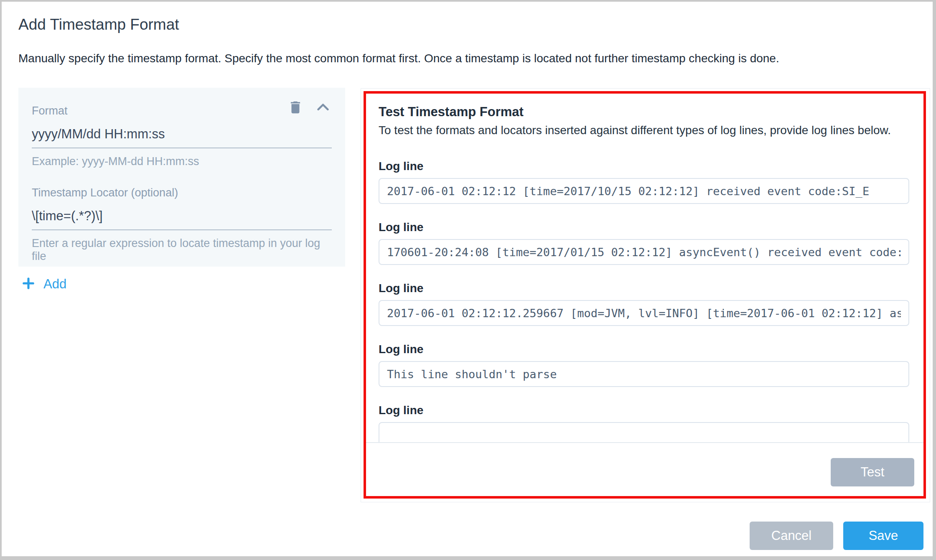  Describe the element at coordinates (295, 114) in the screenshot. I see `trash-icon` at that location.